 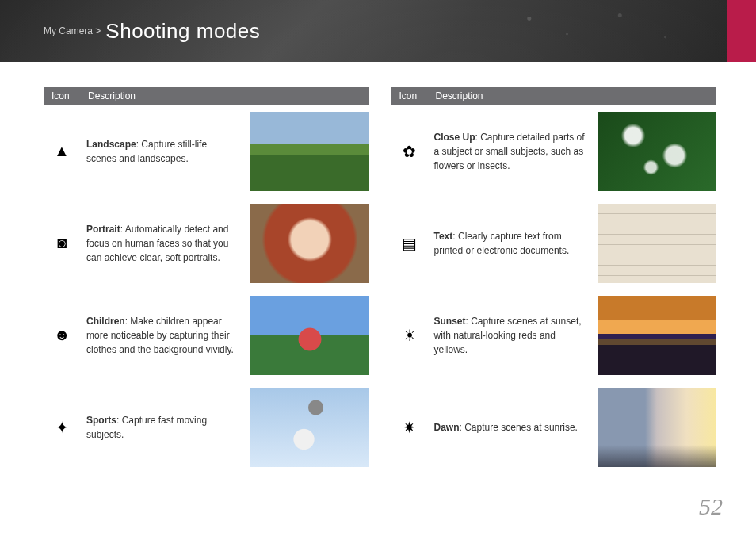 What do you see at coordinates (742, 31) in the screenshot?
I see `brand-stripe` at bounding box center [742, 31].